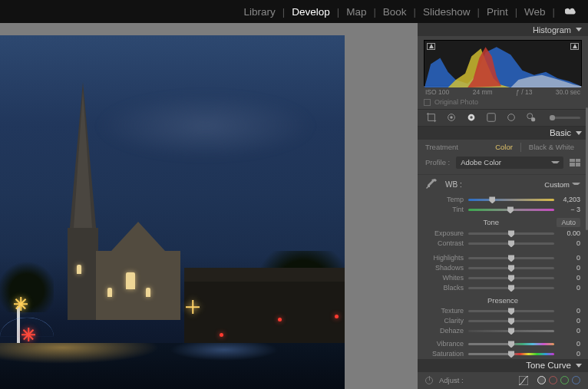 This screenshot has width=588, height=389. What do you see at coordinates (570, 331) in the screenshot?
I see `dehaze-value: 0` at bounding box center [570, 331].